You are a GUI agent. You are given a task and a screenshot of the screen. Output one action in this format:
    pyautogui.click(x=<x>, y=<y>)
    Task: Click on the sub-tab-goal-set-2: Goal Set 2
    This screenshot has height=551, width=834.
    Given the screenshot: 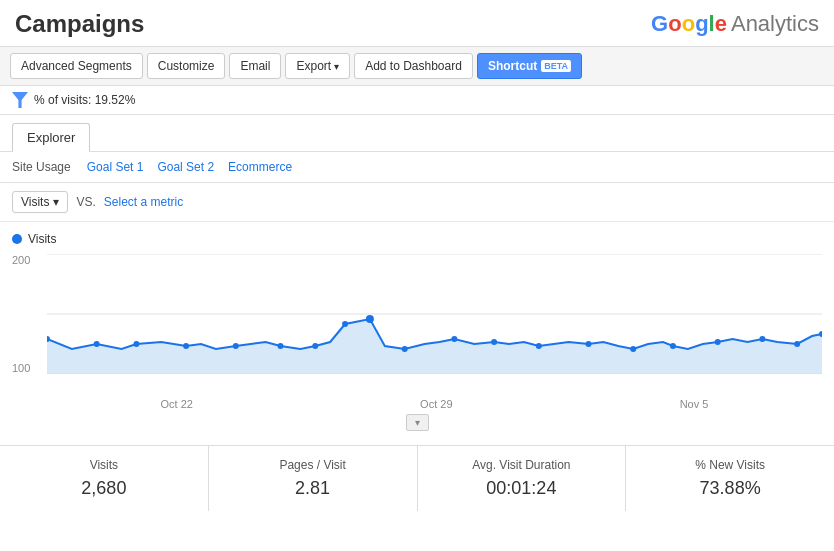 What is the action you would take?
    pyautogui.click(x=186, y=167)
    